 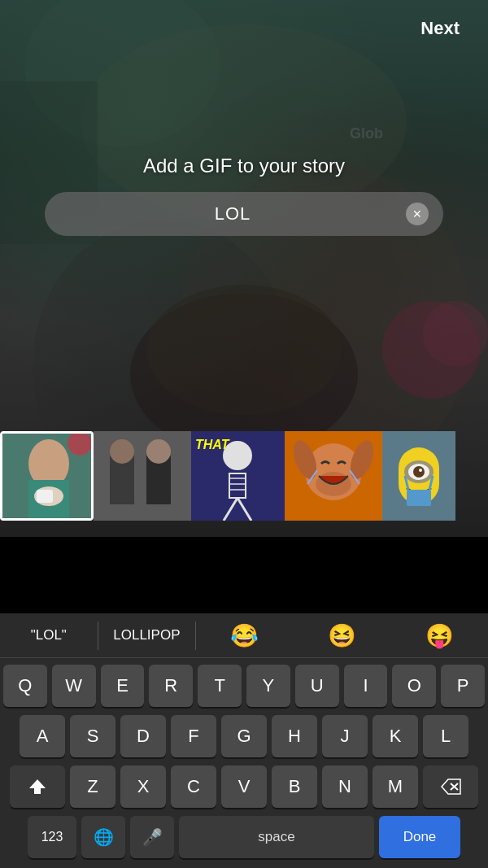 I want to click on gif-dialog: Add a GIF to your story LOL ✕, so click(x=244, y=195).